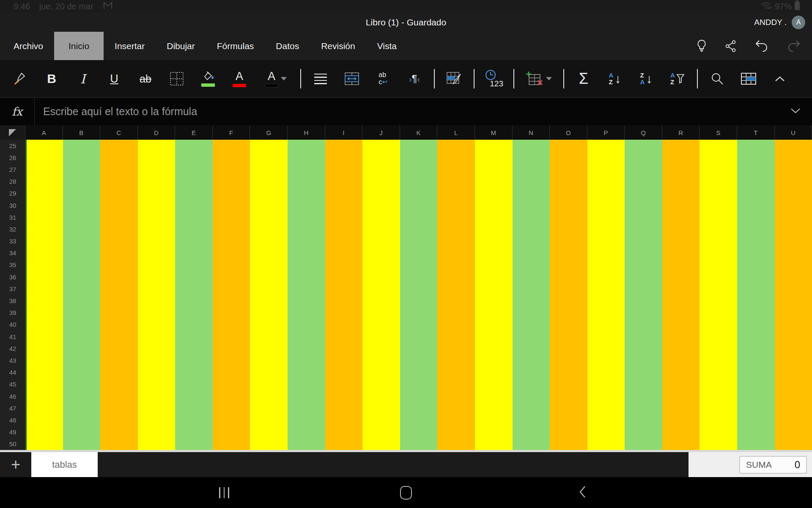 This screenshot has height=508, width=812. What do you see at coordinates (681, 295) in the screenshot?
I see `column-fill-R` at bounding box center [681, 295].